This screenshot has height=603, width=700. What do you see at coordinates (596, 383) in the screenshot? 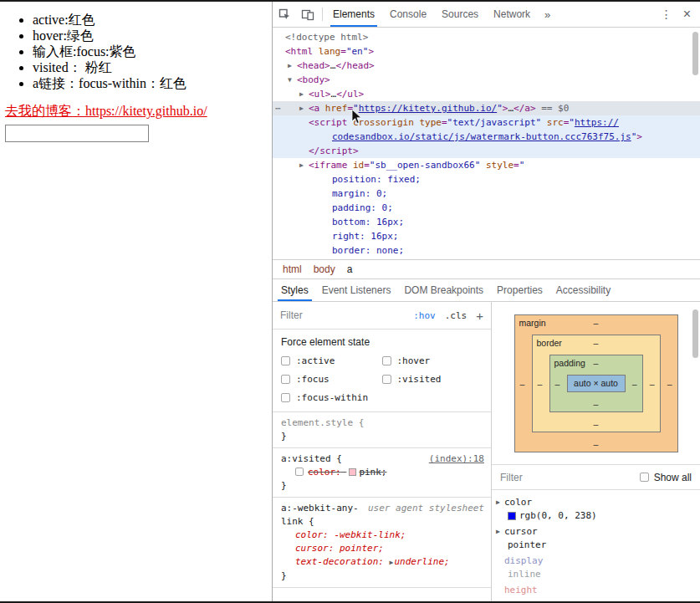
I see `margin-box: margin – – – – border – – – – padding` at bounding box center [596, 383].